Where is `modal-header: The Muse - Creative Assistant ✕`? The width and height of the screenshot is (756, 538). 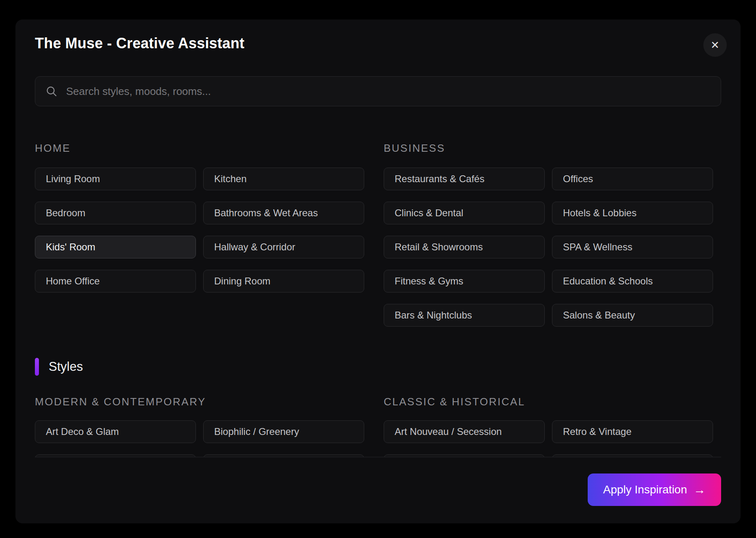
modal-header: The Muse - Creative Assistant ✕ is located at coordinates (378, 37).